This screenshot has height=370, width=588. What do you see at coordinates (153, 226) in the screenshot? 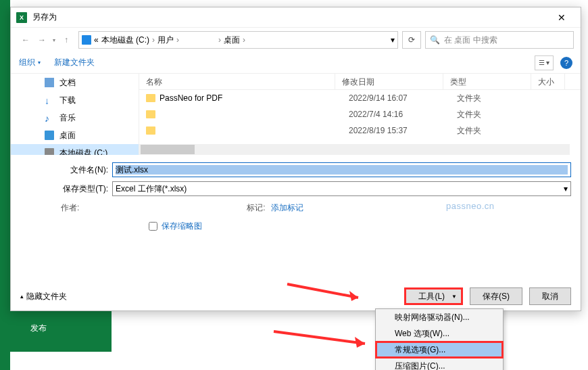
I see `thumbnail-checkbox` at bounding box center [153, 226].